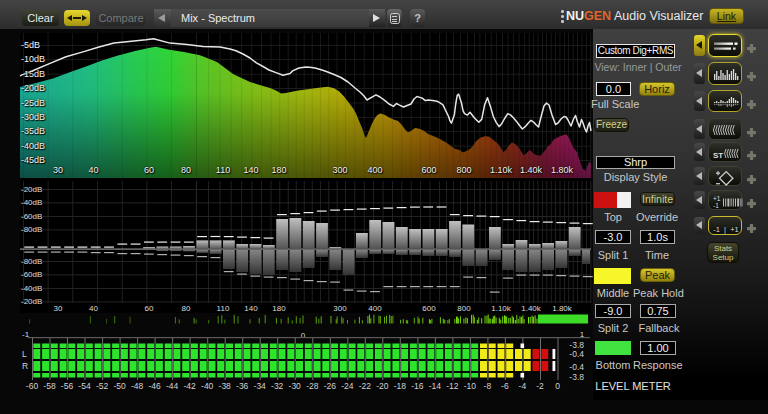  What do you see at coordinates (30, 45) in the screenshot?
I see `svg-text: -5dB` at bounding box center [30, 45].